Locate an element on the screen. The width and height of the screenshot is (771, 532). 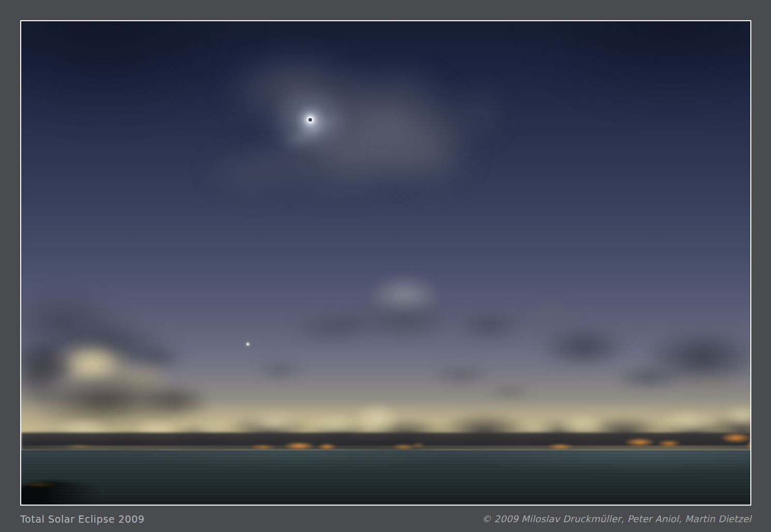
photo-title: Total Solar Eclipse 2009 is located at coordinates (82, 519).